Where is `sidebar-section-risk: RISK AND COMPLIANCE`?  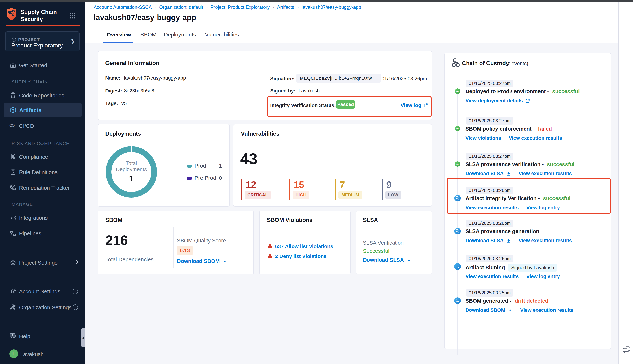 sidebar-section-risk: RISK AND COMPLIANCE is located at coordinates (40, 144).